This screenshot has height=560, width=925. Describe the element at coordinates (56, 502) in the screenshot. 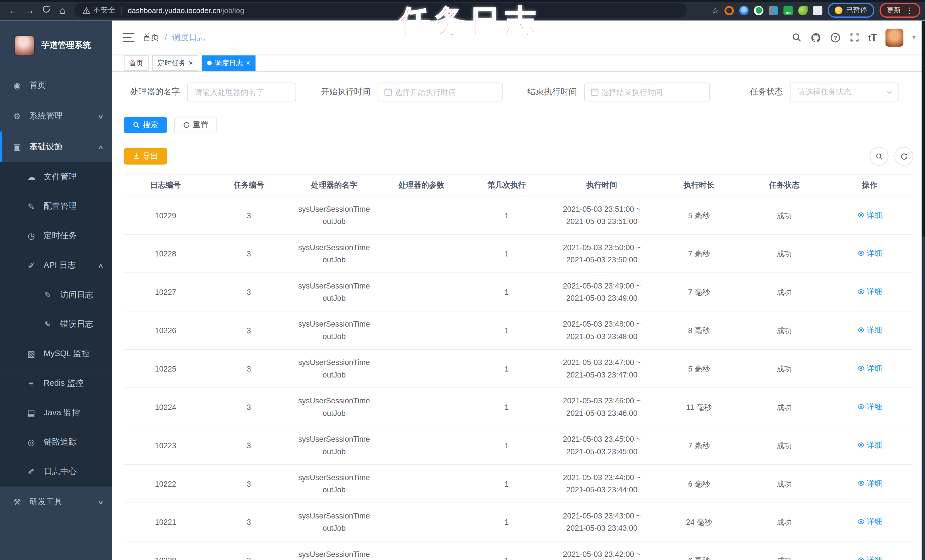

I see `sidebar-item-devtools: ⚒研发工具∨` at that location.